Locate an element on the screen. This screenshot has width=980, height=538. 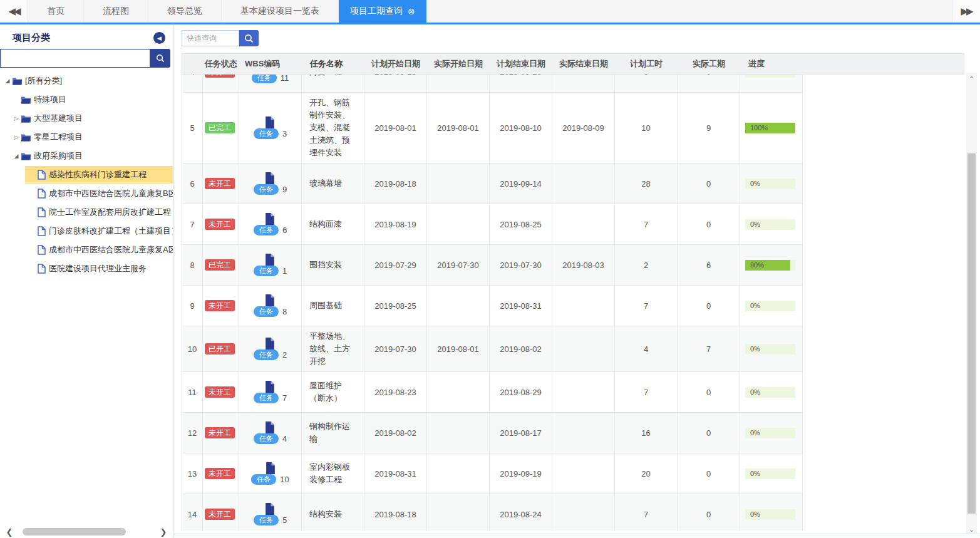
task-name-cell: 屋面维护（断水） is located at coordinates (333, 392).